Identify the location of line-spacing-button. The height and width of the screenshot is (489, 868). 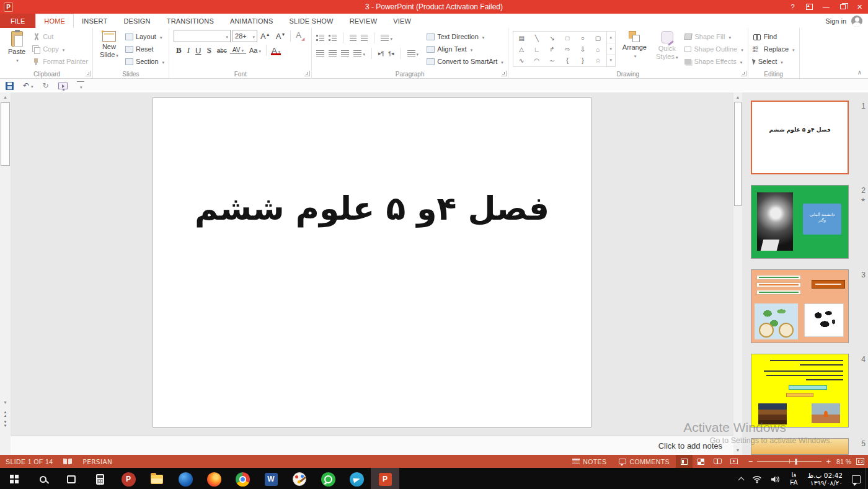
(387, 38).